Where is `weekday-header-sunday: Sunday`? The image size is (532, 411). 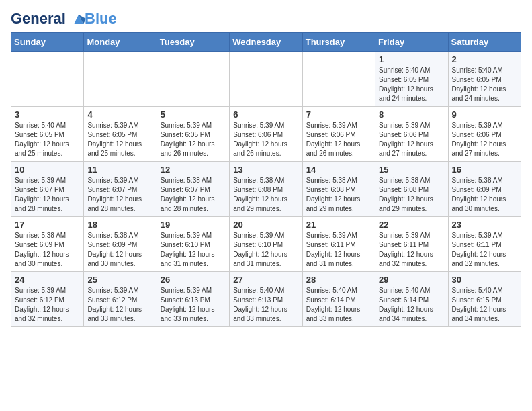 weekday-header-sunday: Sunday is located at coordinates (48, 42).